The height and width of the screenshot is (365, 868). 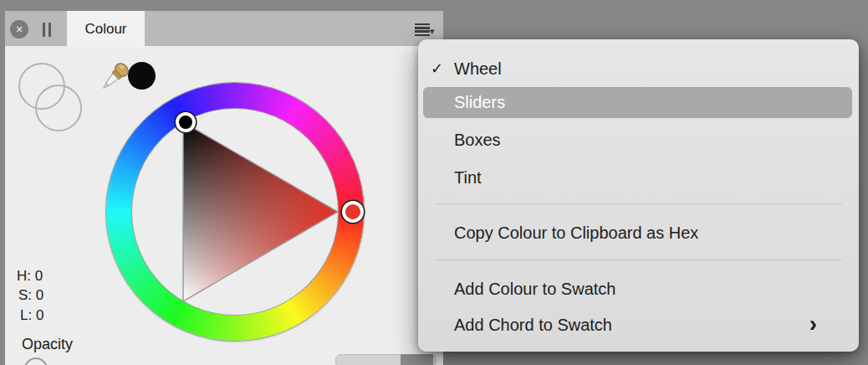 What do you see at coordinates (186, 122) in the screenshot?
I see `saturation-lightness-handle` at bounding box center [186, 122].